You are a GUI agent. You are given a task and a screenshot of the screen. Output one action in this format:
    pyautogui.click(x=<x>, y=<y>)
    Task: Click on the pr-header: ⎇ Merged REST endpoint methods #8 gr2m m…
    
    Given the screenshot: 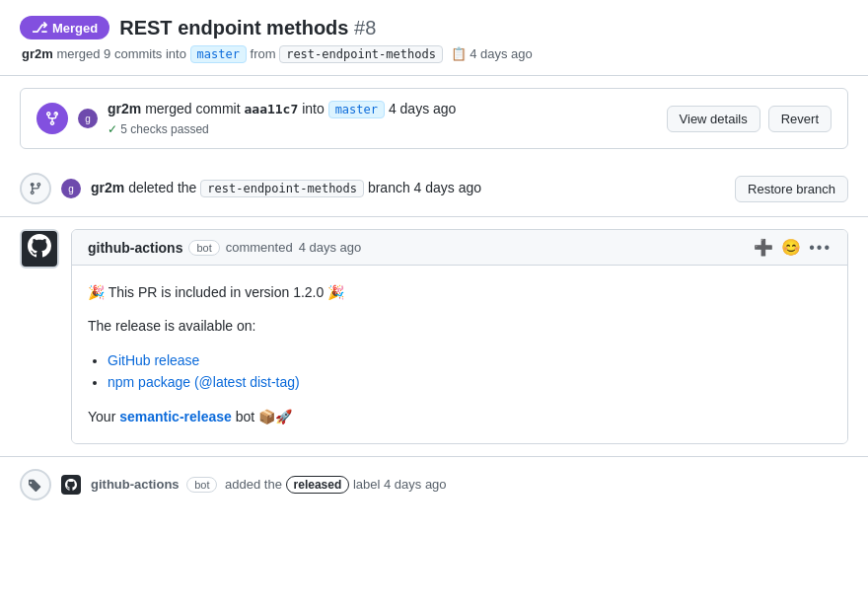 What is the action you would take?
    pyautogui.click(x=434, y=38)
    